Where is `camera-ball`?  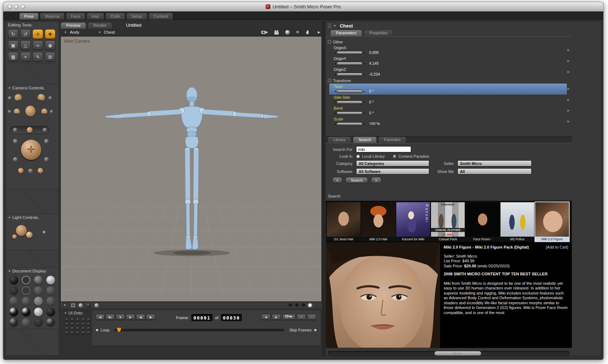
camera-ball is located at coordinates (9, 111).